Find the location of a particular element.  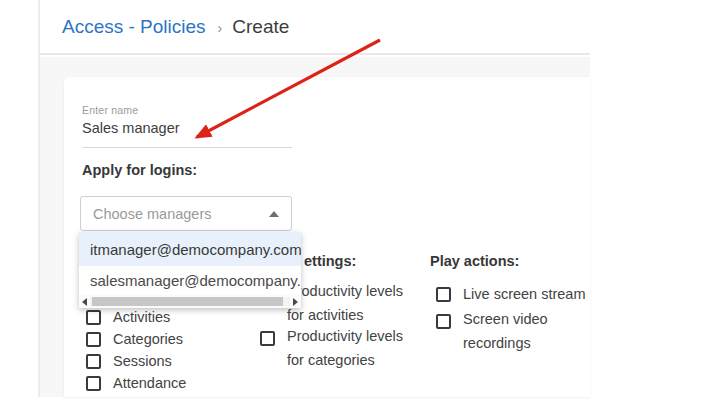

productivity-categories-label: Productivity levels for categories is located at coordinates (345, 348).